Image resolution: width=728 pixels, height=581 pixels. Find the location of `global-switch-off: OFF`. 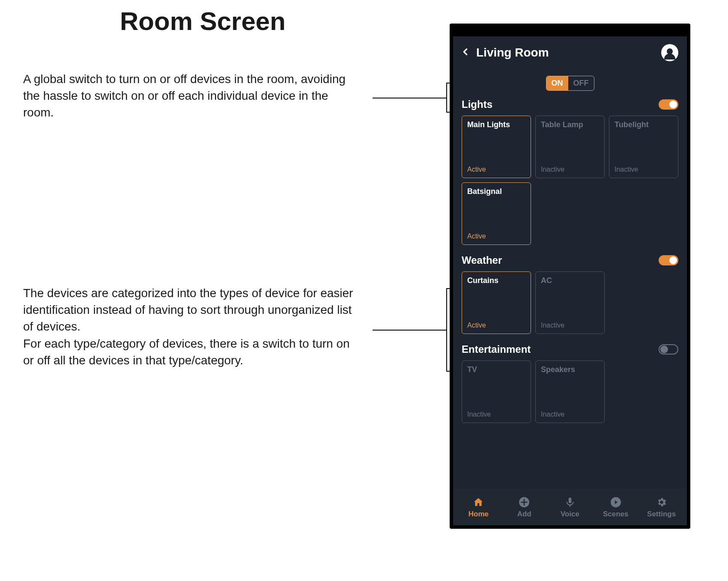

global-switch-off: OFF is located at coordinates (581, 83).